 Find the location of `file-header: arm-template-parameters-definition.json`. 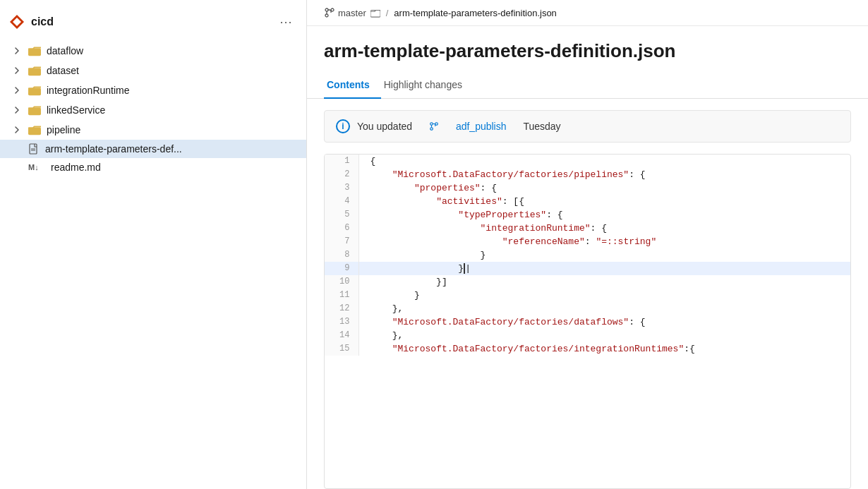

file-header: arm-template-parameters-definition.json is located at coordinates (587, 49).